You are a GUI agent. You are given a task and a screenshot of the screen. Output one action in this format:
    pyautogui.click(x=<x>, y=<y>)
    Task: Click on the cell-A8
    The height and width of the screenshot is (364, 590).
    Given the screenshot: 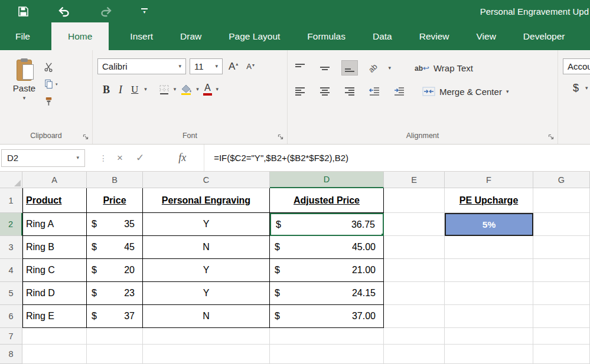 What is the action you would take?
    pyautogui.click(x=54, y=354)
    